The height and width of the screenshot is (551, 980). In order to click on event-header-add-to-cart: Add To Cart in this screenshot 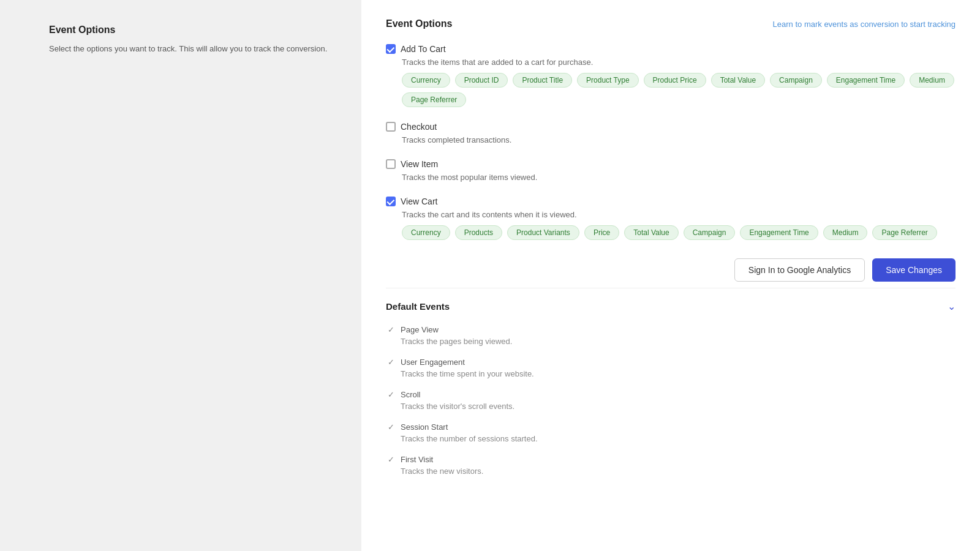, I will do `click(671, 49)`.